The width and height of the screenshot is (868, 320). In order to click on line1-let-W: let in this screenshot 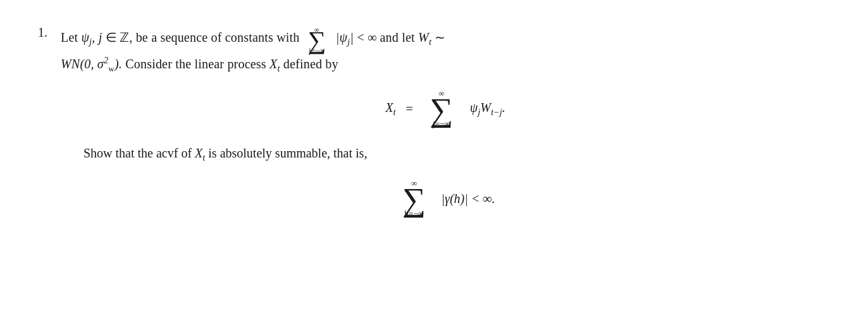, I will do `click(410, 37)`.